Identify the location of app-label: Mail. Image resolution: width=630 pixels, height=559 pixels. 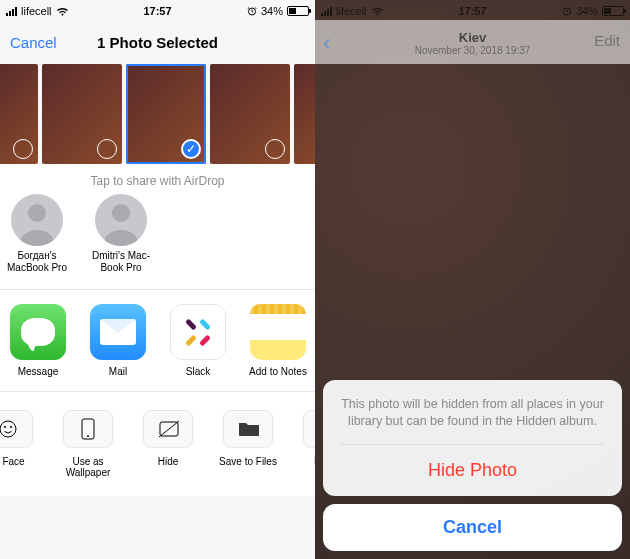
(118, 372).